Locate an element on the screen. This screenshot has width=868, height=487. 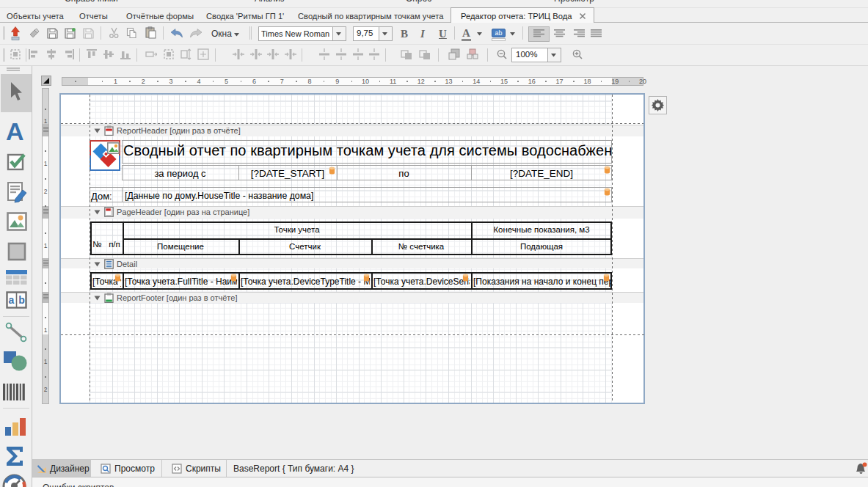
svg-text: a is located at coordinates (12, 300).